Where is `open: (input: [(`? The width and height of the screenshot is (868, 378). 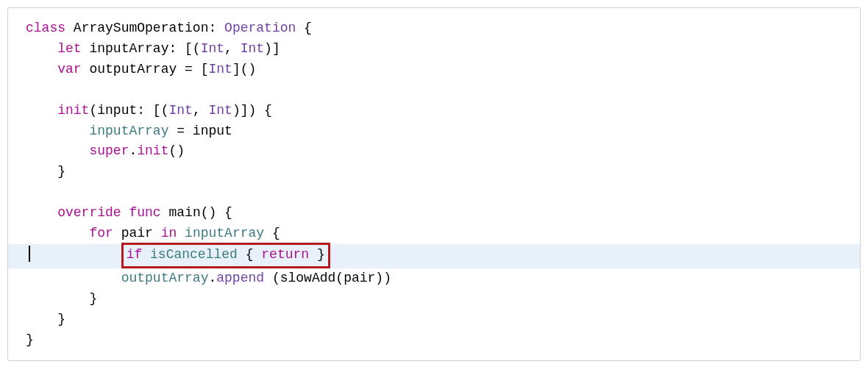
open: (input: [( is located at coordinates (129, 110).